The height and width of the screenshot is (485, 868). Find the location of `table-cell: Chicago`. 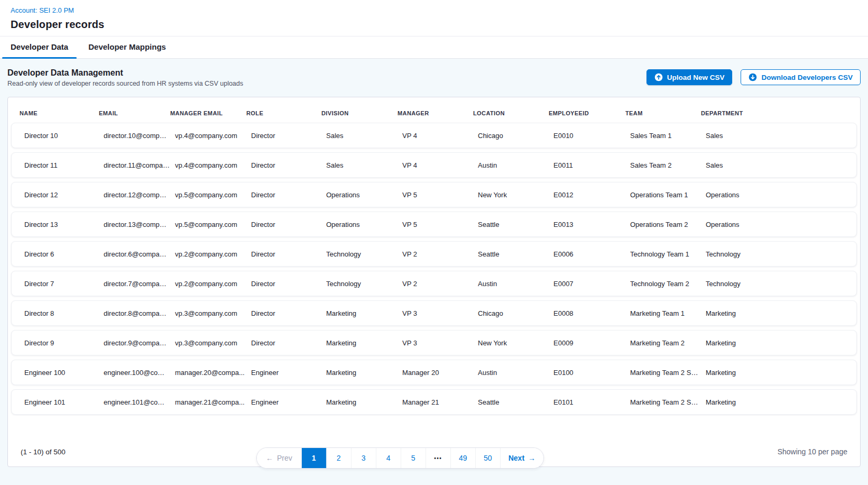

table-cell: Chicago is located at coordinates (516, 313).